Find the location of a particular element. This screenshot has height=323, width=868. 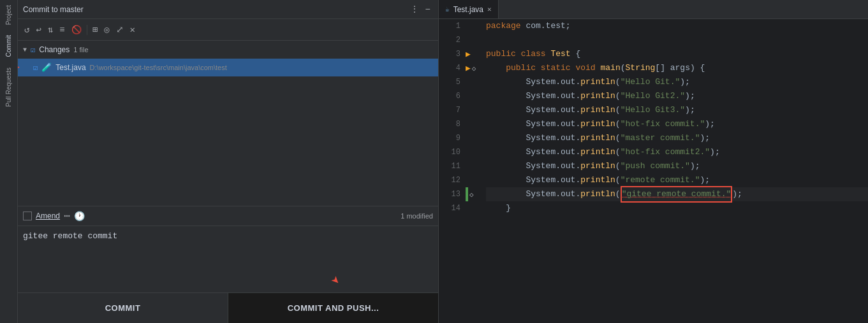

token-println-12: println is located at coordinates (598, 180).